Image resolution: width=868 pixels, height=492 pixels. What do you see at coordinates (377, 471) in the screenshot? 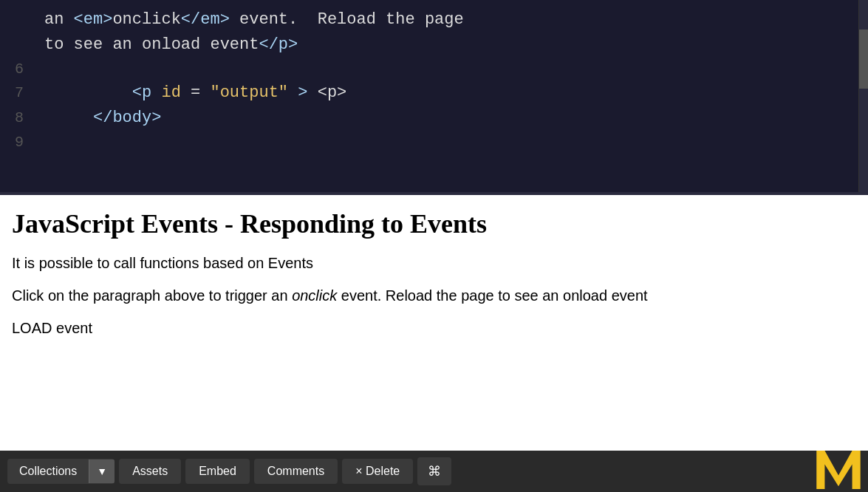
I see `delete-button: × Delete` at bounding box center [377, 471].